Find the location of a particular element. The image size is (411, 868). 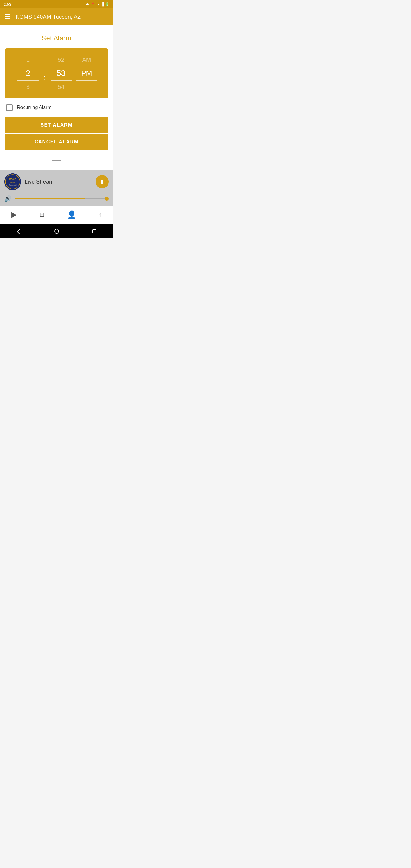

svg-text: KGMS is located at coordinates (13, 179).